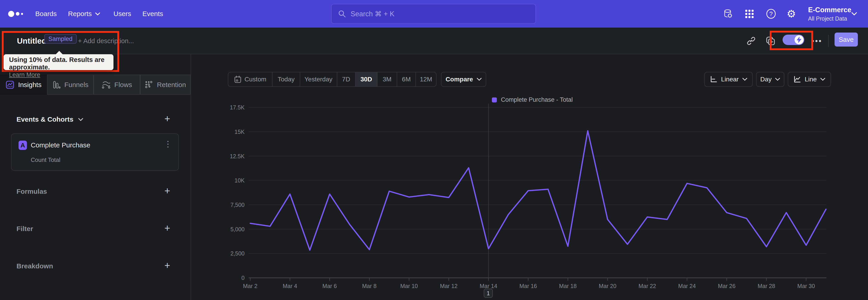 Image resolution: width=868 pixels, height=300 pixels. I want to click on project-name: E-Commerce, so click(830, 10).